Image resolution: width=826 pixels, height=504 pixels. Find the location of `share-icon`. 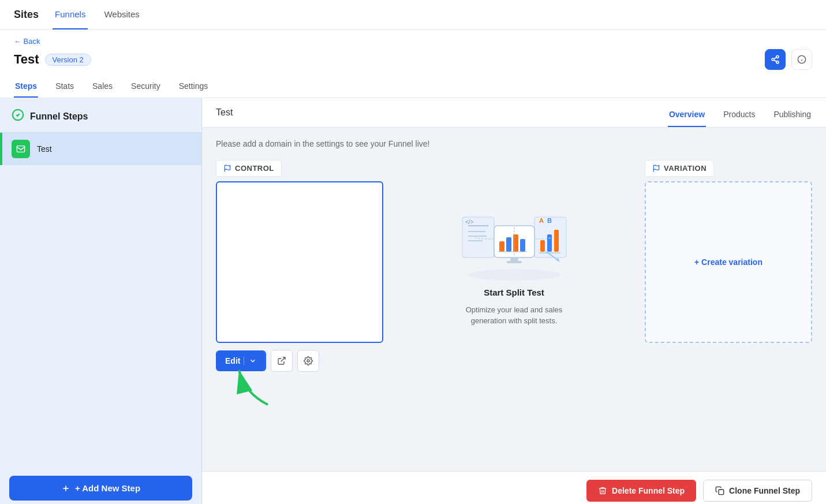

share-icon is located at coordinates (775, 59).